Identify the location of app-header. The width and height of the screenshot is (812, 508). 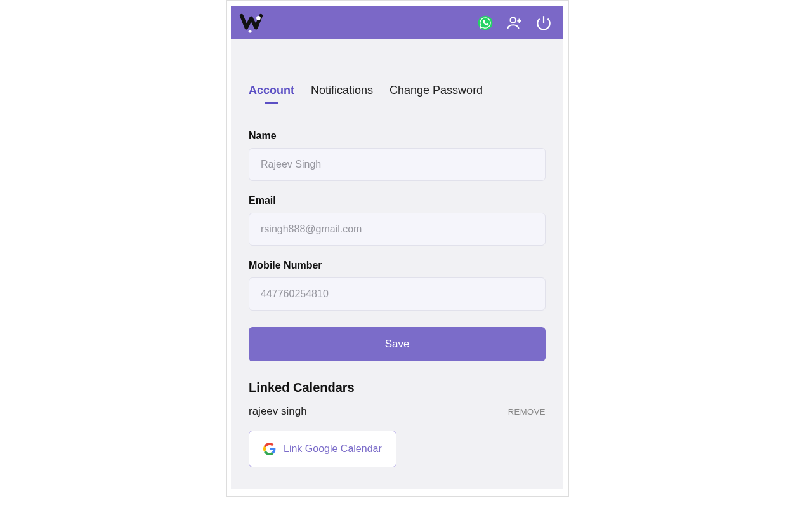
(397, 23).